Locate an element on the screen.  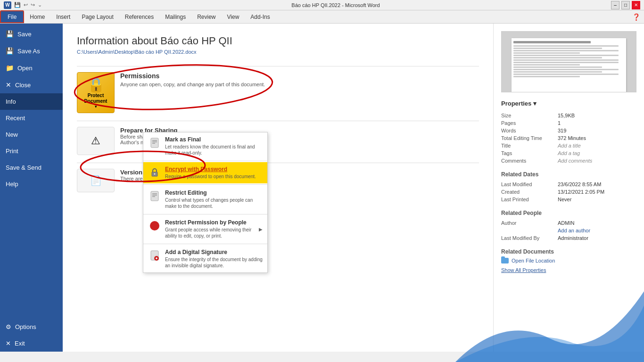
tab-insert: Insert is located at coordinates (63, 17).